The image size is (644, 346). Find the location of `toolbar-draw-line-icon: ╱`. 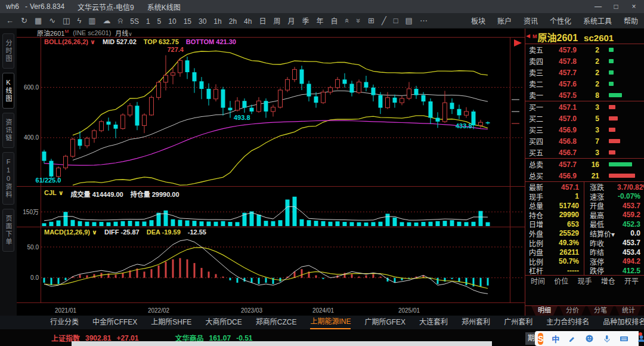

toolbar-draw-line-icon: ╱ is located at coordinates (384, 20).